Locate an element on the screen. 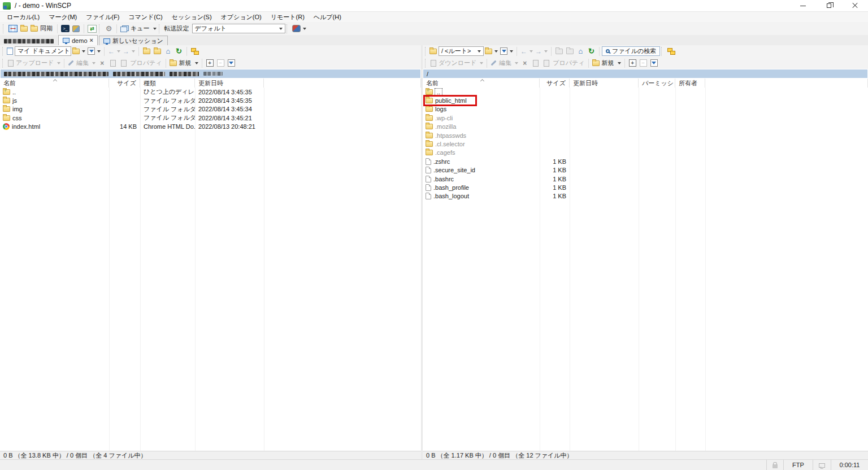  local-unselect-button: − is located at coordinates (220, 63).